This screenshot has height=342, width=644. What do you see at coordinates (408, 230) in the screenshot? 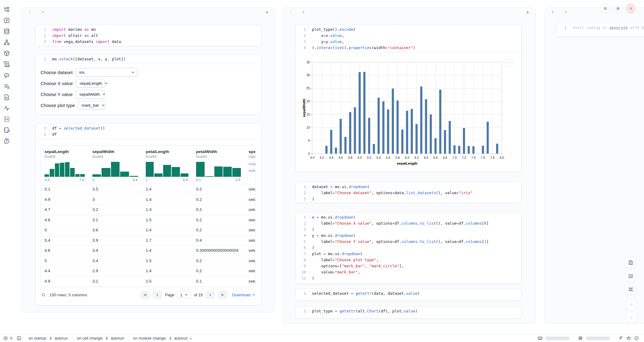
I see `code-line: 3)` at bounding box center [408, 230].